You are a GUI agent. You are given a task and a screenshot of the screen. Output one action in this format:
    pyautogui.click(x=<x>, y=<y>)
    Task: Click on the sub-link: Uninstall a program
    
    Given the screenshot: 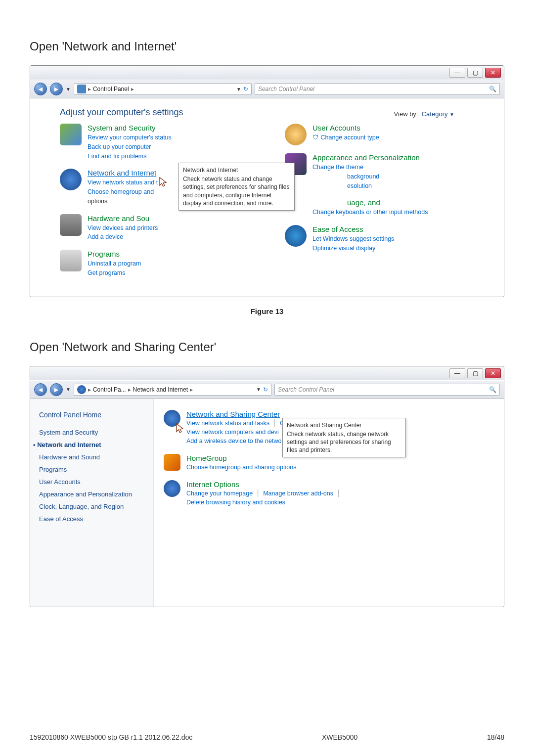 What is the action you would take?
    pyautogui.click(x=114, y=264)
    